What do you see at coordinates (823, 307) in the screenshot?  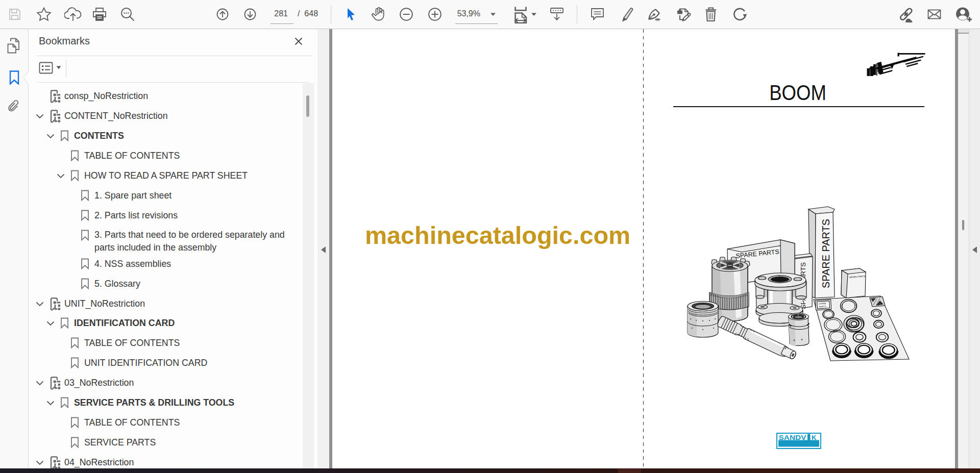 I see `svg-text: PARTS` at bounding box center [823, 307].